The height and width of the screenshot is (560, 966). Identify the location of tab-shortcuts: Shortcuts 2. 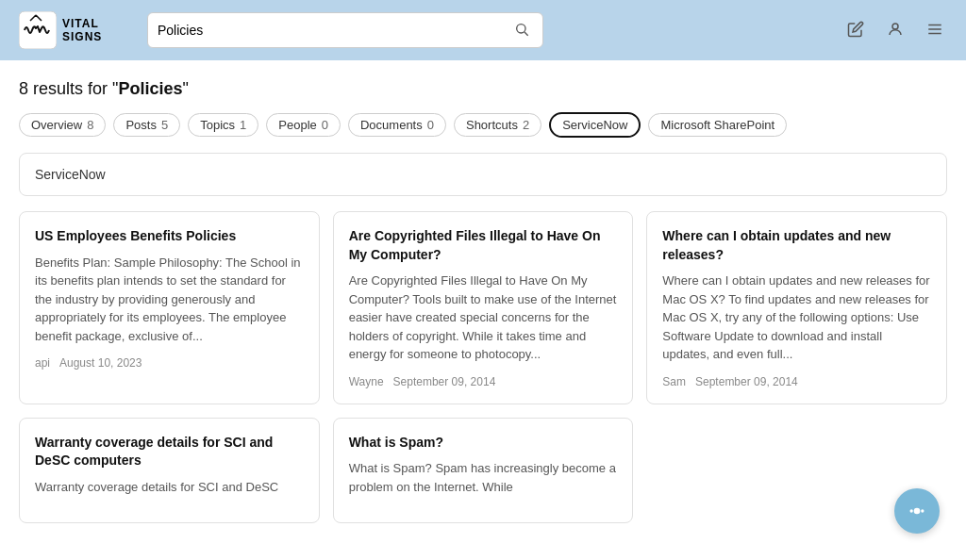
(498, 124).